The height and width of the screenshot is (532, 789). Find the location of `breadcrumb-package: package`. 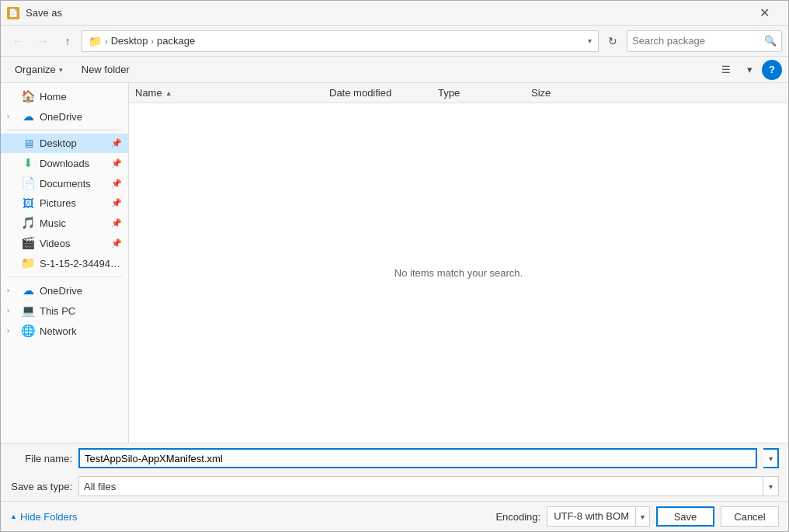

breadcrumb-package: package is located at coordinates (176, 40).